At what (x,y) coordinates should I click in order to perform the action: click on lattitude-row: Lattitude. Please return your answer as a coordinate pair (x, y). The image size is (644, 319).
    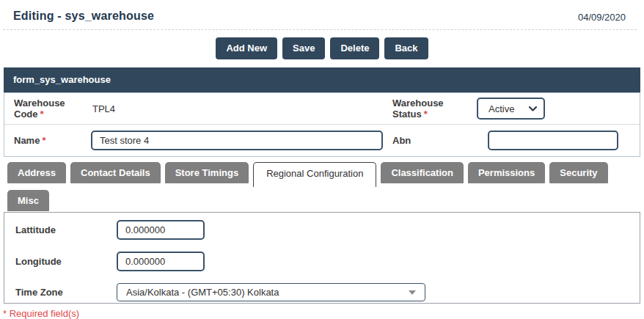
    Looking at the image, I should click on (327, 230).